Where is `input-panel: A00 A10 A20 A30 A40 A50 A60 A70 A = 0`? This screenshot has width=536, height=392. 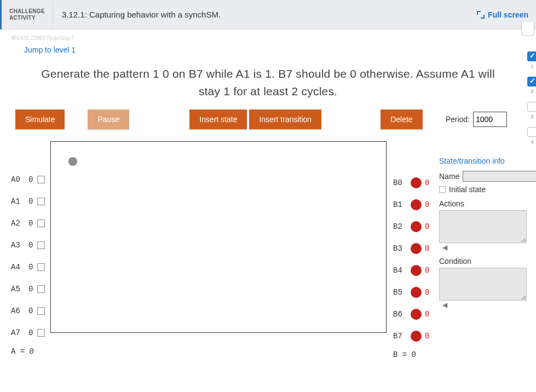
input-panel: A00 A10 A20 A30 A40 A50 A60 A70 A = 0 is located at coordinates (28, 262).